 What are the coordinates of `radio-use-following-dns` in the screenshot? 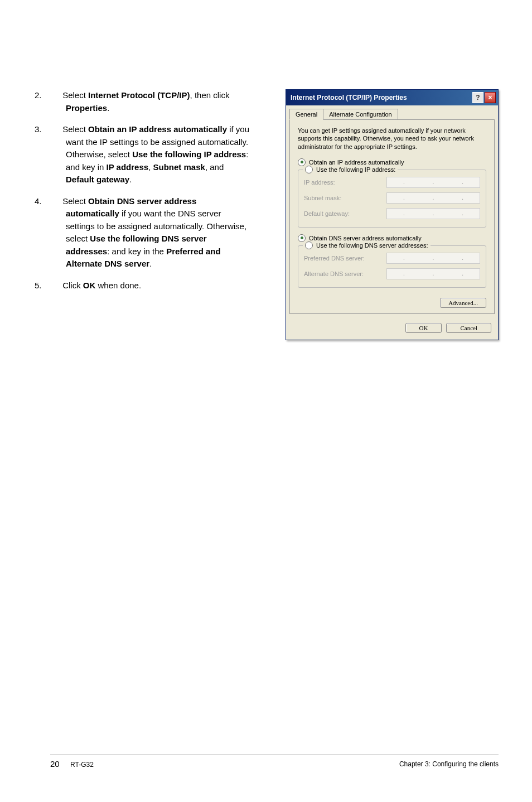 It's located at (309, 245).